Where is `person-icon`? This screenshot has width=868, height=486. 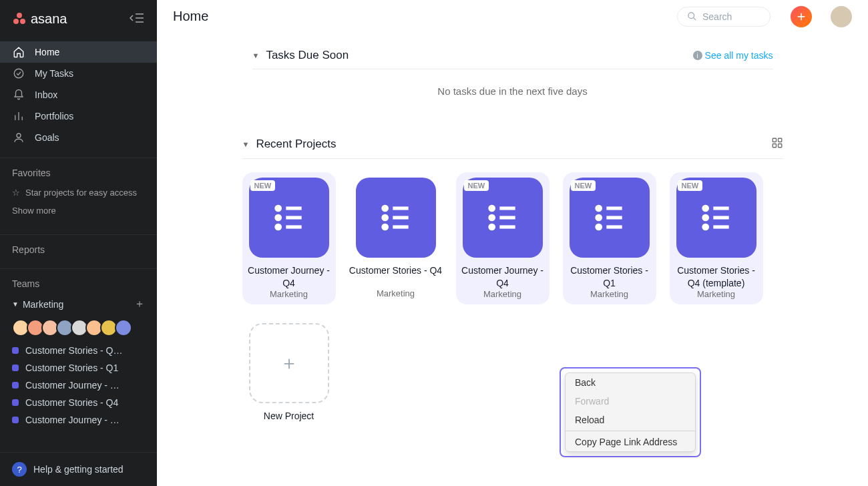
person-icon is located at coordinates (19, 138).